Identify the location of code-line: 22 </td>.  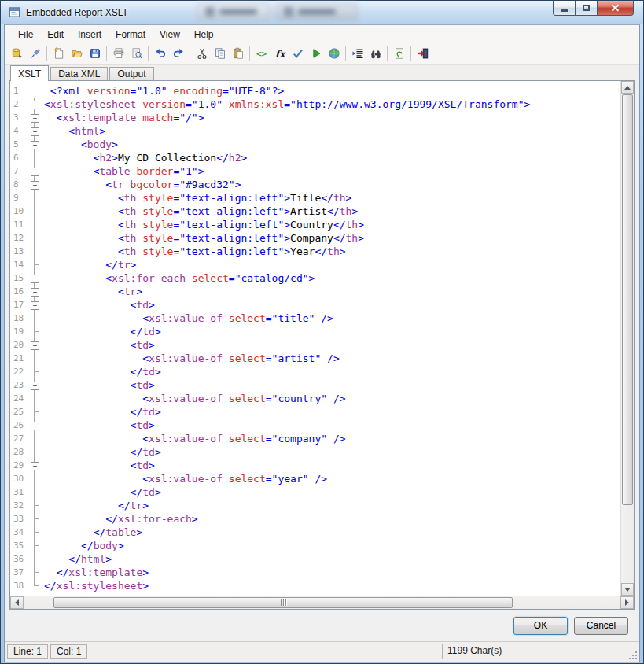
(315, 371).